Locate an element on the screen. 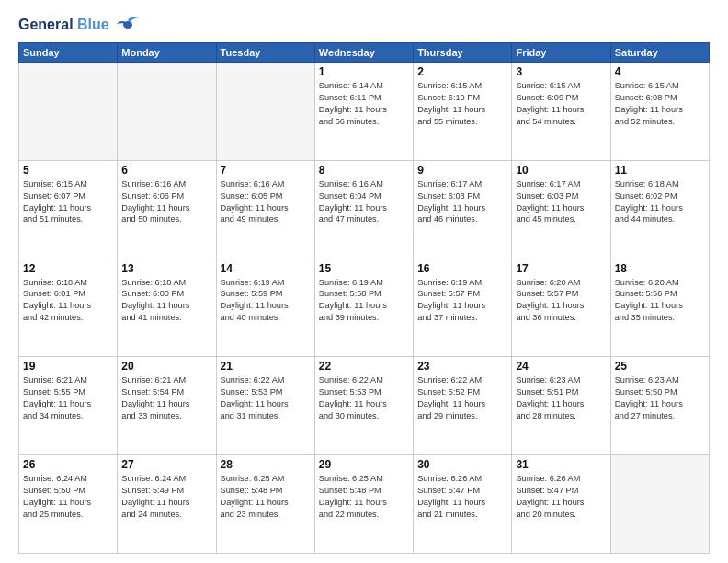  sun-info: Sunrise: 6:18 AMSunset: 6:00 PMDaylight:… is located at coordinates (166, 301).